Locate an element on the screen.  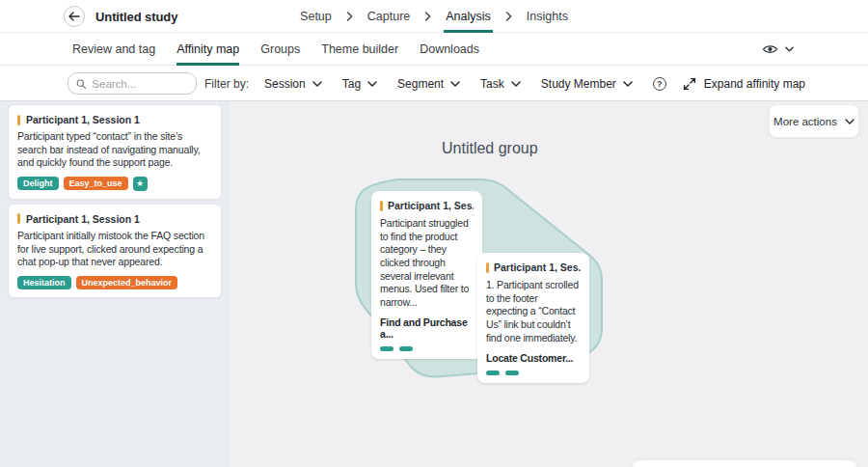
view-options-menu is located at coordinates (777, 49).